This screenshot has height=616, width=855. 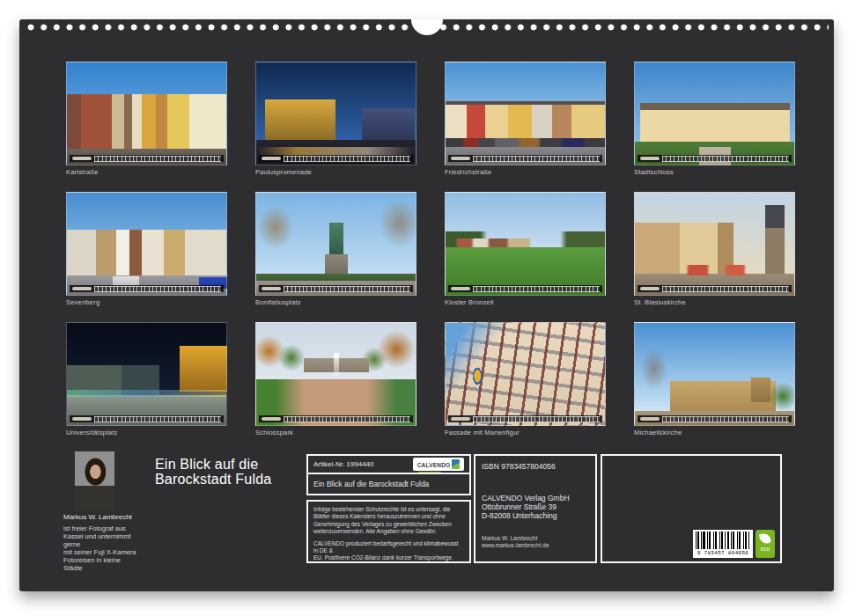 I want to click on publisher-address: CALVENDO Verlag GmbH Ottobrunner Straße …, so click(x=535, y=507).